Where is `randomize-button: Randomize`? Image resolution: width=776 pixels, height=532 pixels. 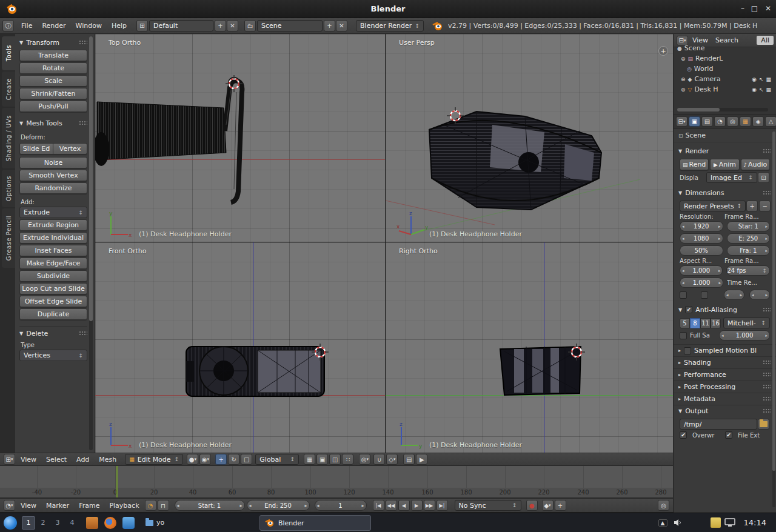
randomize-button: Randomize is located at coordinates (53, 188).